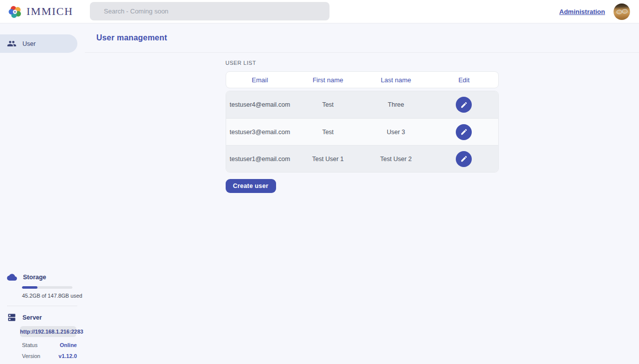  Describe the element at coordinates (32, 318) in the screenshot. I see `server-title: Server` at that location.